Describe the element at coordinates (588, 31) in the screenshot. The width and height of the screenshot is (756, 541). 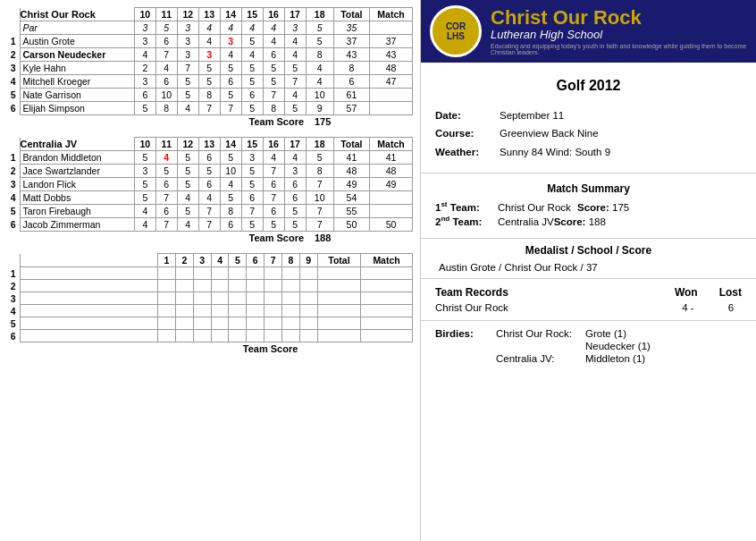
I see `school-header: COR LHS Christ Our Rock Lutheran High Sc…` at that location.